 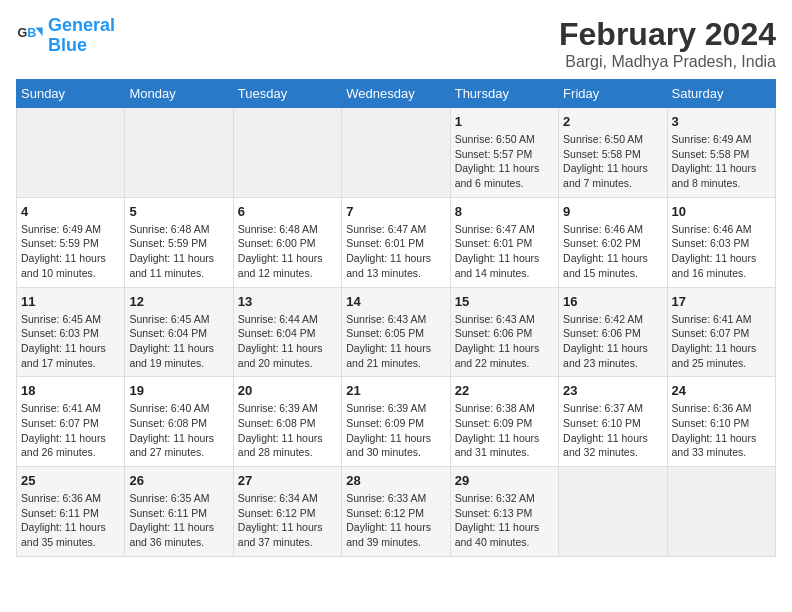 What do you see at coordinates (178, 480) in the screenshot?
I see `day-number: 26` at bounding box center [178, 480].